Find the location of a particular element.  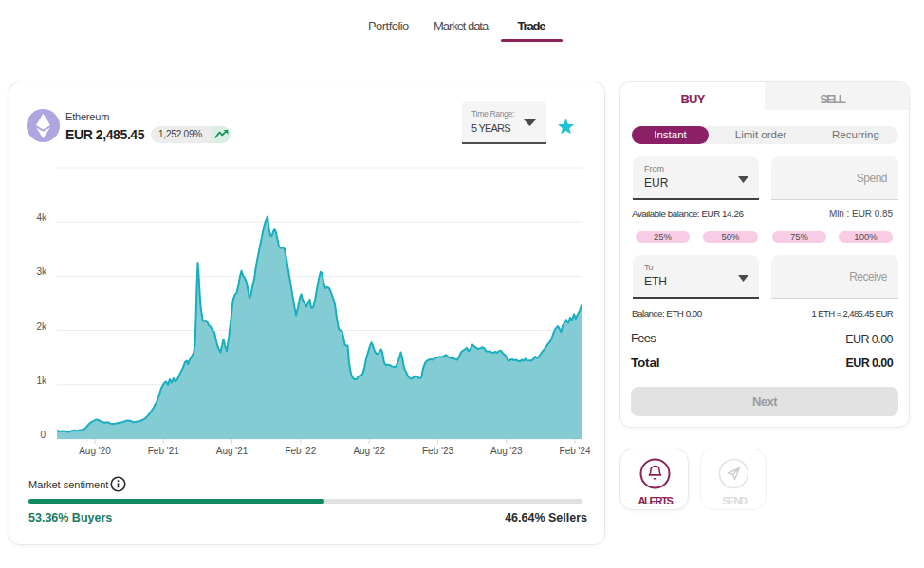

svg-text: Aug '21 is located at coordinates (232, 451).